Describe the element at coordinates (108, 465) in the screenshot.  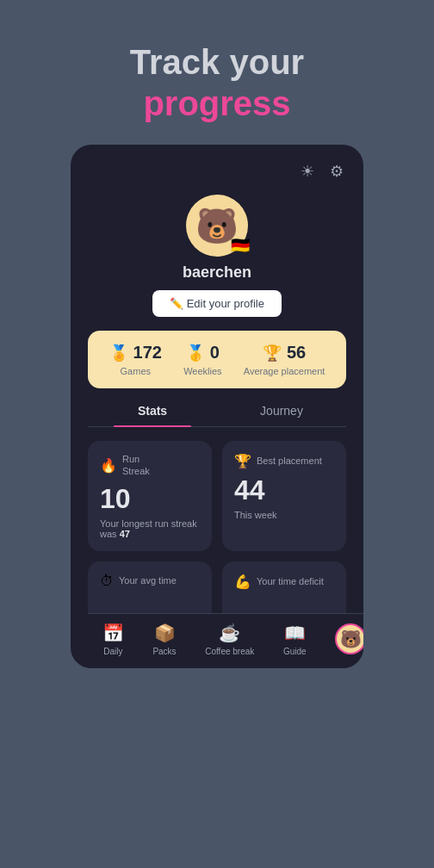
I see `run-streak-icon: 🔥` at that location.